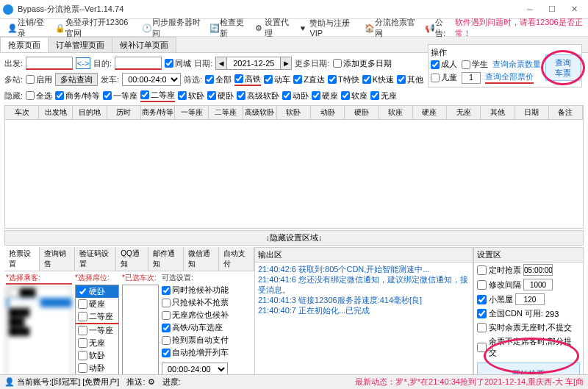 The height and width of the screenshot is (389, 588). I want to click on out-title: 输出区, so click(364, 255).